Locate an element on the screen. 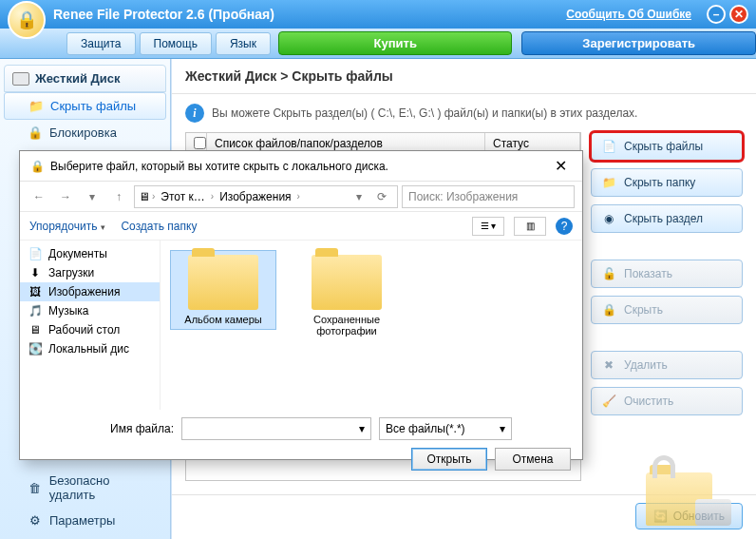 Image resolution: width=756 pixels, height=539 pixels. filetype-filter: Все файлы(*.*)▾ is located at coordinates (445, 429).